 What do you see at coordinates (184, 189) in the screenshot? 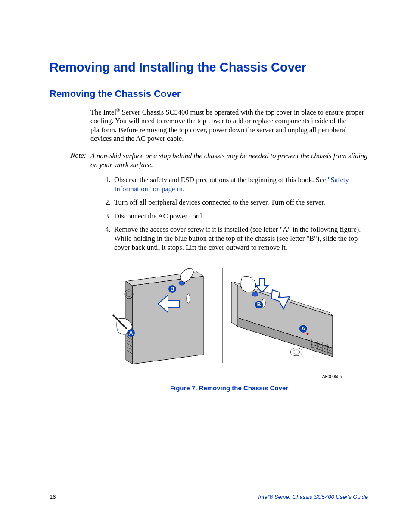
I see `step-1-post: .` at bounding box center [184, 189].